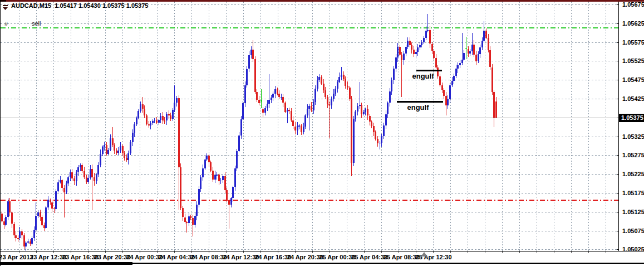 The height and width of the screenshot is (266, 644). Describe the element at coordinates (80, 257) in the screenshot. I see `time-tick-label: 23 Apr 16:30` at that location.